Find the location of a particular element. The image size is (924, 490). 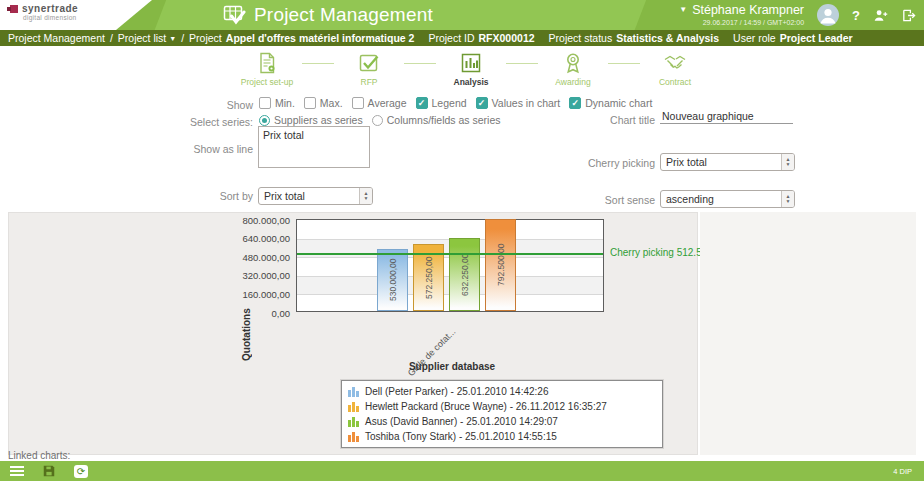

breadcrumb: Project Management / Project list ▼ / Pr… is located at coordinates (462, 38).